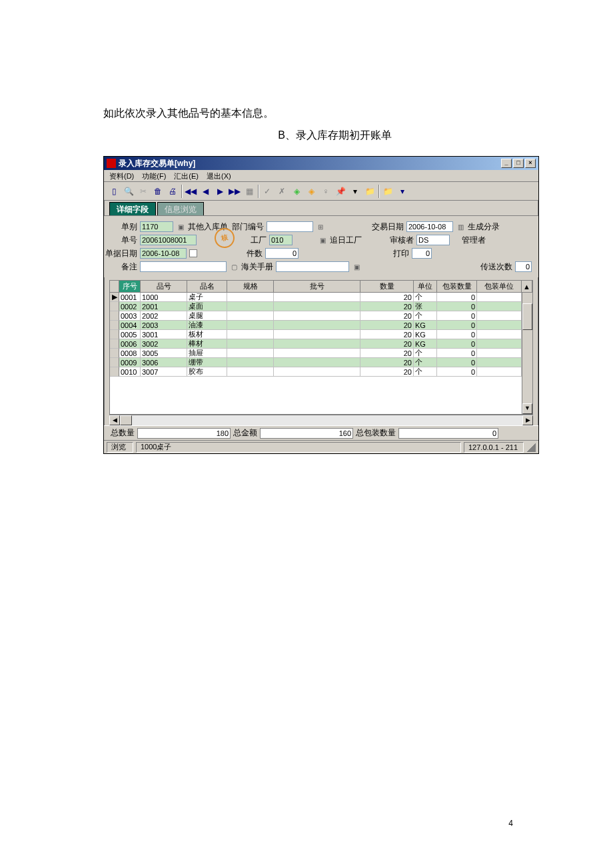  Describe the element at coordinates (207, 363) in the screenshot. I see `cell: 绷带` at that location.